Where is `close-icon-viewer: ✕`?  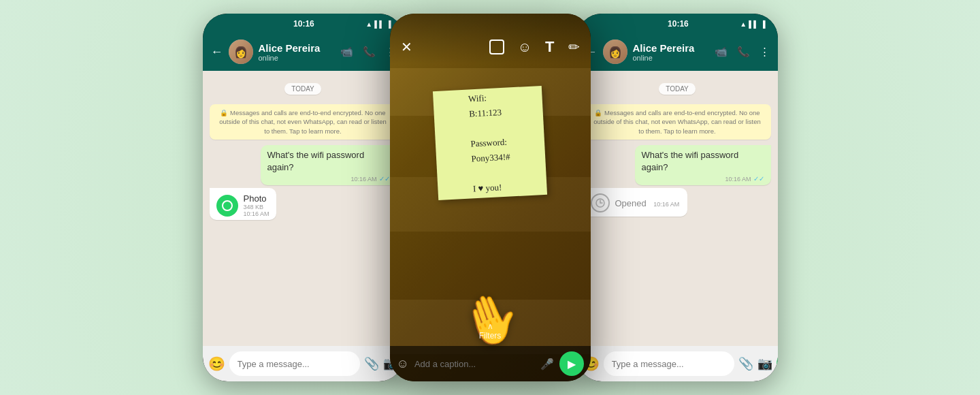
close-icon-viewer: ✕ is located at coordinates (407, 47).